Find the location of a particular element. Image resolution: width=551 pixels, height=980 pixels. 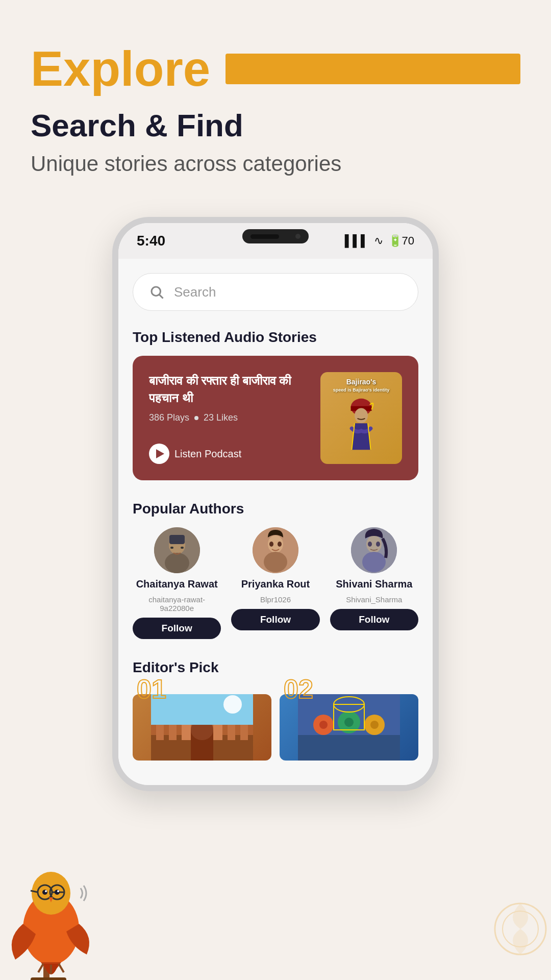

battery-icon: 🔋70 is located at coordinates (401, 241).